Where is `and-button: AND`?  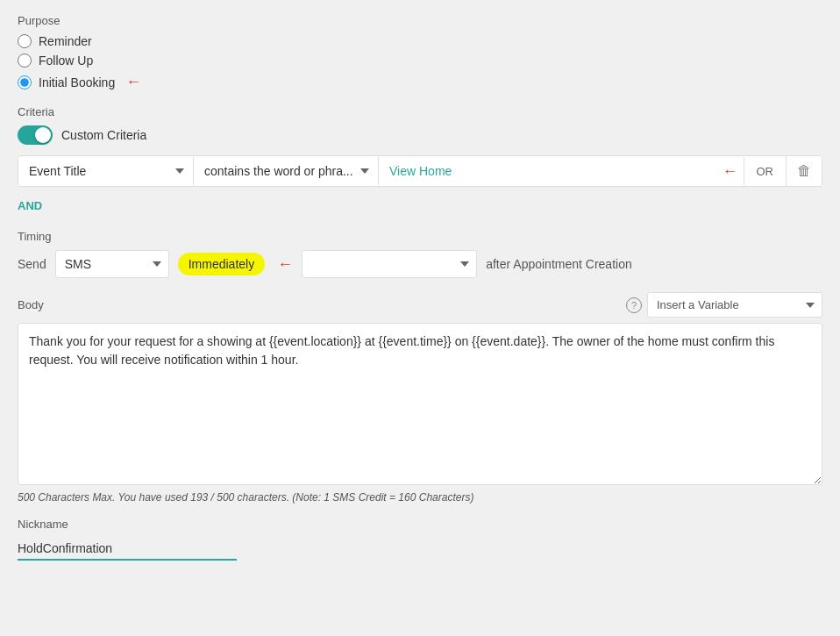
and-button: AND is located at coordinates (30, 205).